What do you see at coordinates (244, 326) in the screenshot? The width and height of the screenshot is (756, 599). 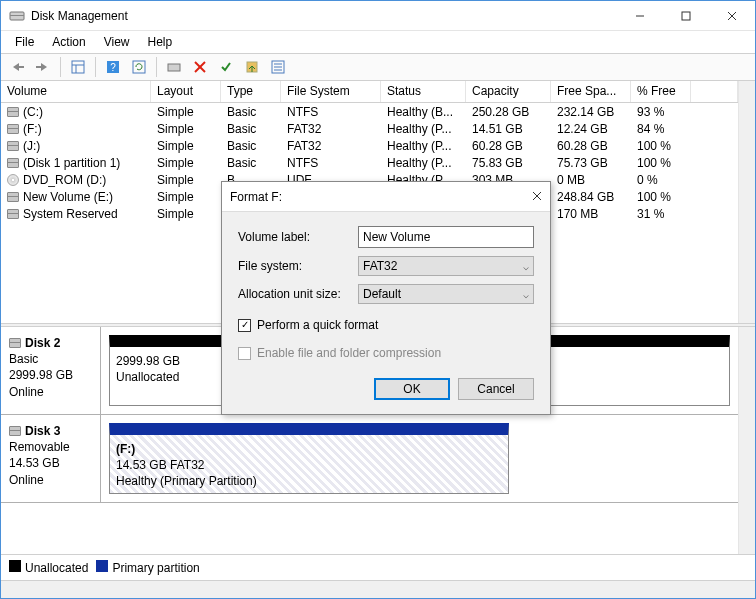 I see `quick-format-checkbox: ✓` at bounding box center [244, 326].